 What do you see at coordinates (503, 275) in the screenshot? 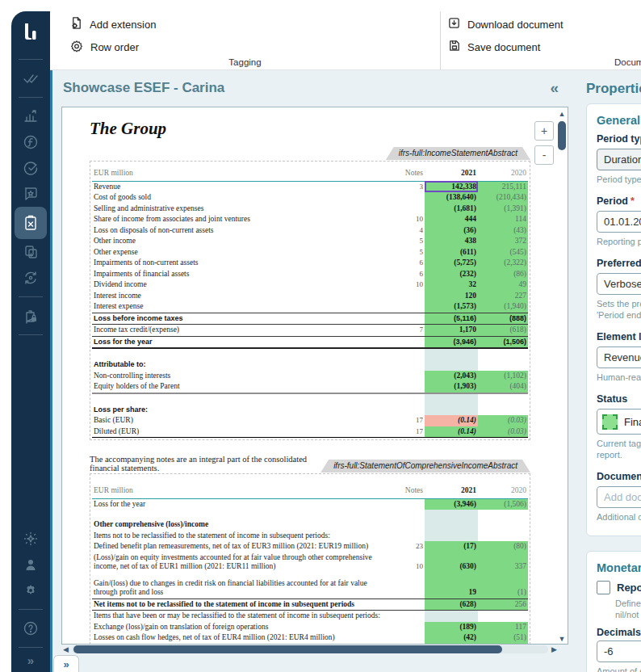
I see `fact-cell-2020: (86)` at bounding box center [503, 275].